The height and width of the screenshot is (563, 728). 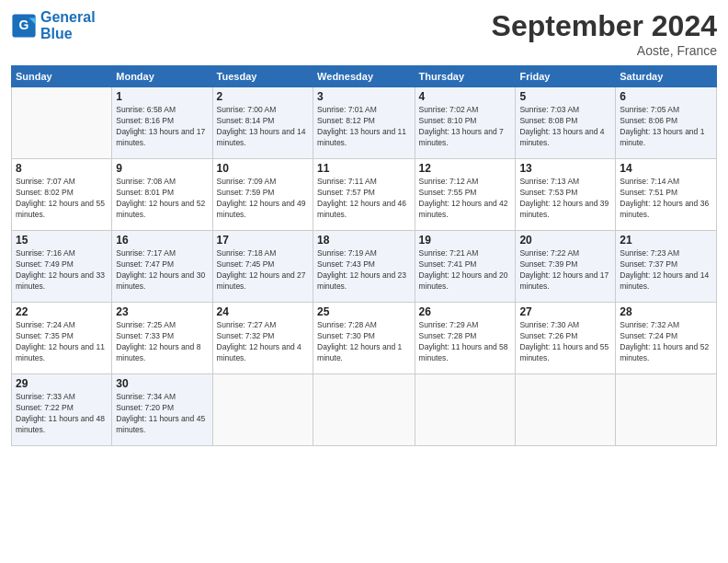 What do you see at coordinates (566, 77) in the screenshot?
I see `col-friday: Friday` at bounding box center [566, 77].